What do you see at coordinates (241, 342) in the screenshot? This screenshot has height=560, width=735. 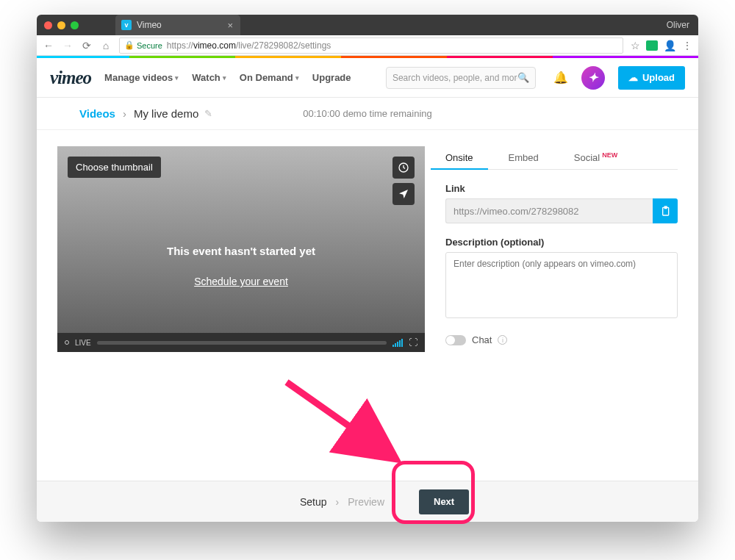 I see `player-control-bar: LIVE ⛶` at bounding box center [241, 342].